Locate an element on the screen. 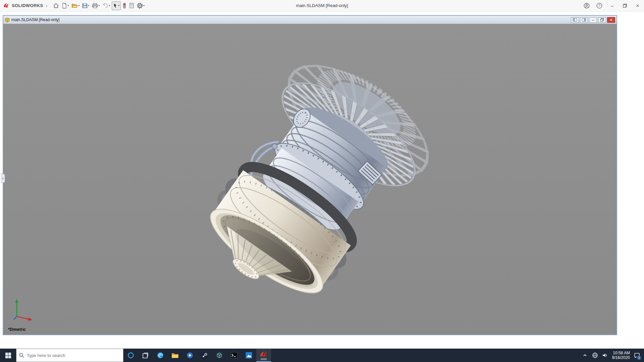 The width and height of the screenshot is (644, 362). file-properties-icon is located at coordinates (131, 5).